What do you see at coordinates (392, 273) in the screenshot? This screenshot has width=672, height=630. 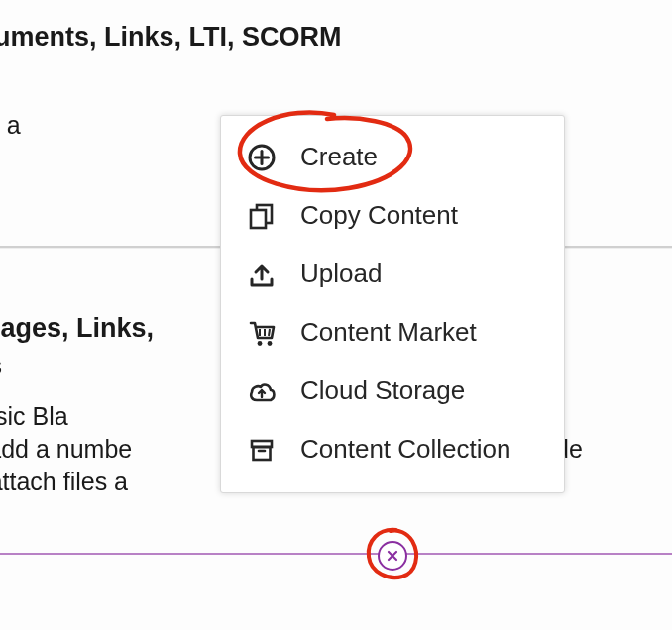 I see `menu-item-upload: Upload` at bounding box center [392, 273].